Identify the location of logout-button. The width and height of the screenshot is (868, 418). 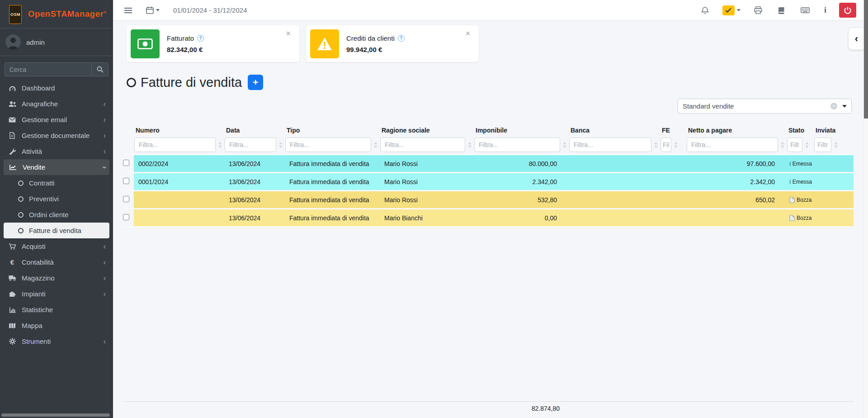
(848, 10).